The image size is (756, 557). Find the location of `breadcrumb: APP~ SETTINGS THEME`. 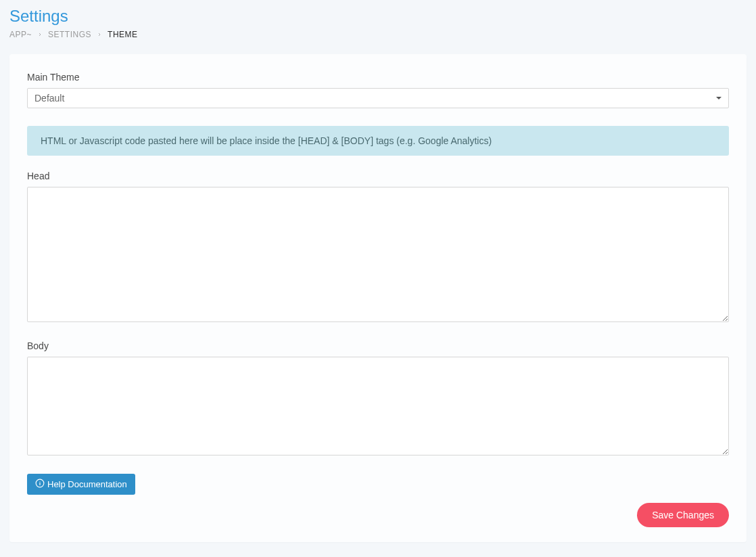

breadcrumb: APP~ SETTINGS THEME is located at coordinates (378, 35).